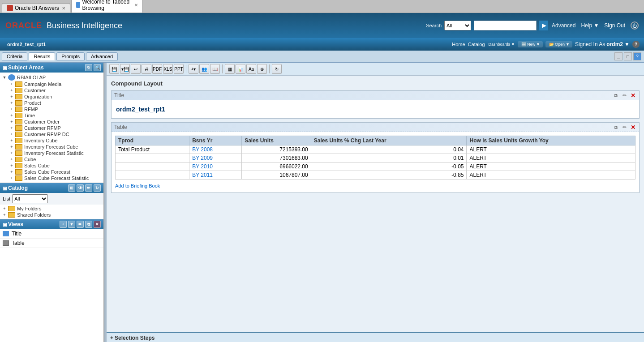 The height and width of the screenshot is (342, 644). Describe the element at coordinates (18, 243) in the screenshot. I see `table-view-label: Table` at that location.